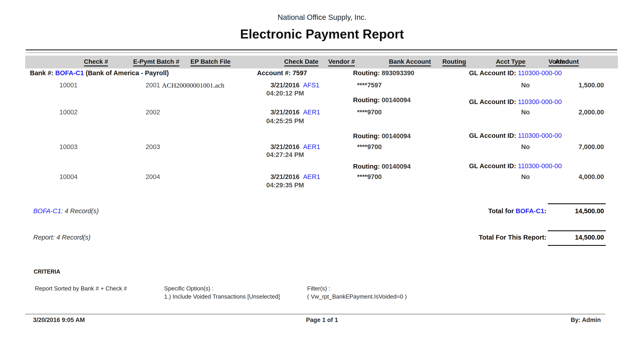 Image resolution: width=644 pixels, height=358 pixels. I want to click on footer-row: 3/20/2016 9:05 AM Page 1 of 1 By: Admin, so click(322, 321).